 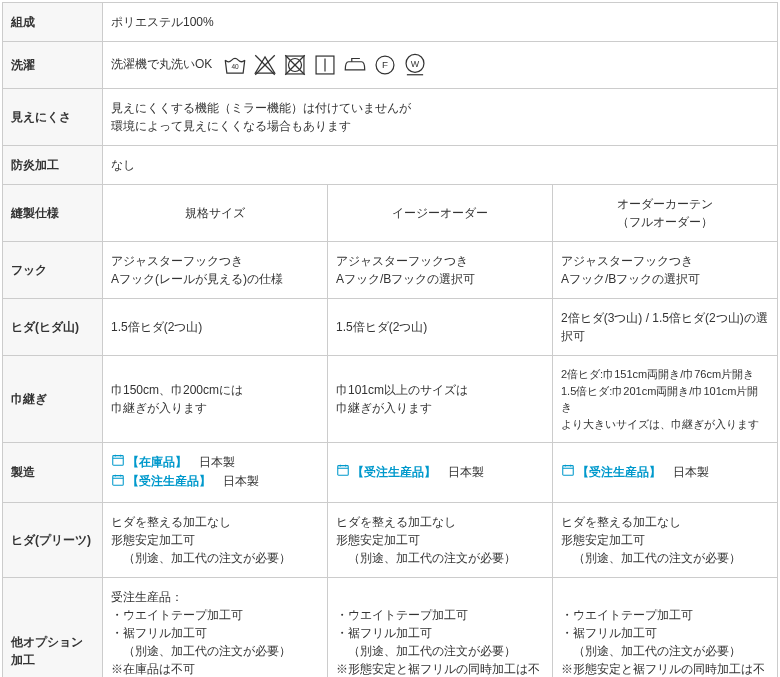 What do you see at coordinates (440, 540) in the screenshot?
I see `pf-col2: ヒダを整える加工なし 形態安定加工可 （別途、加工代の注文が必要）` at bounding box center [440, 540].